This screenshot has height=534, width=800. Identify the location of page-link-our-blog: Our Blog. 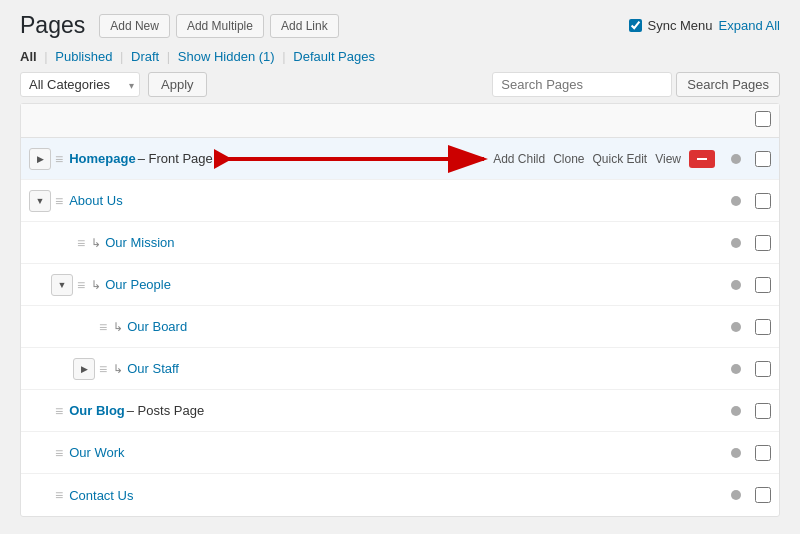
(97, 410).